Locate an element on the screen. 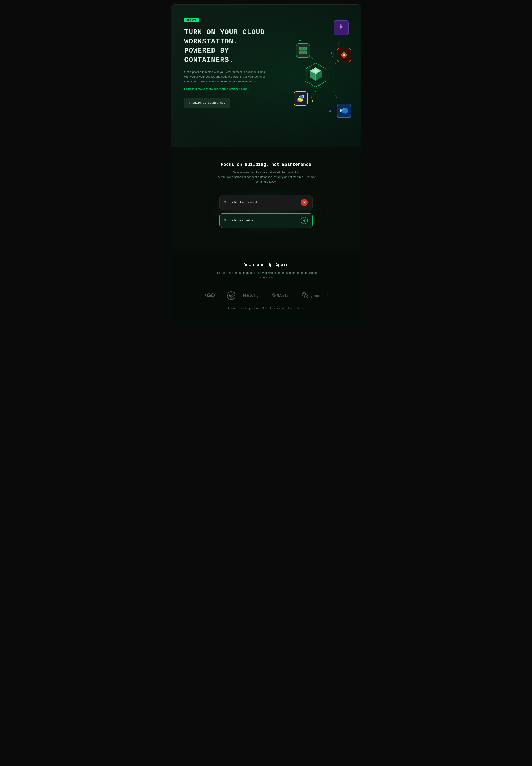  svg-text: python is located at coordinates (314, 296).